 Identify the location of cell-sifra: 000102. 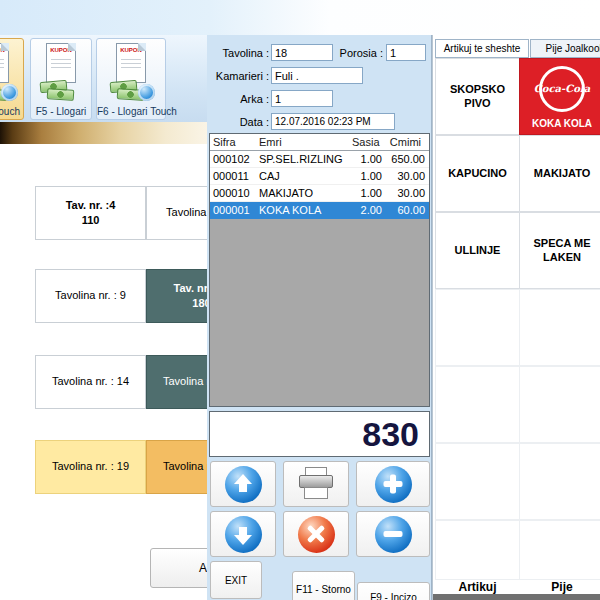
(233, 159).